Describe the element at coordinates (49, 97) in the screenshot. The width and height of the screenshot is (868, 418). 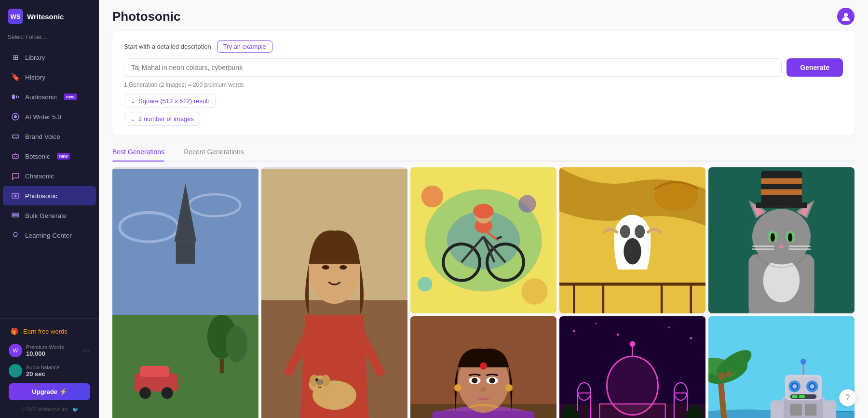
I see `sidebar-item-audiosonic: Audiosonic new` at that location.